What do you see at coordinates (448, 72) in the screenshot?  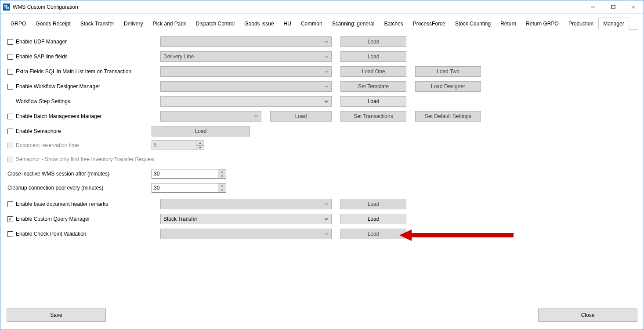 I see `load-two-button: Load Two` at bounding box center [448, 72].